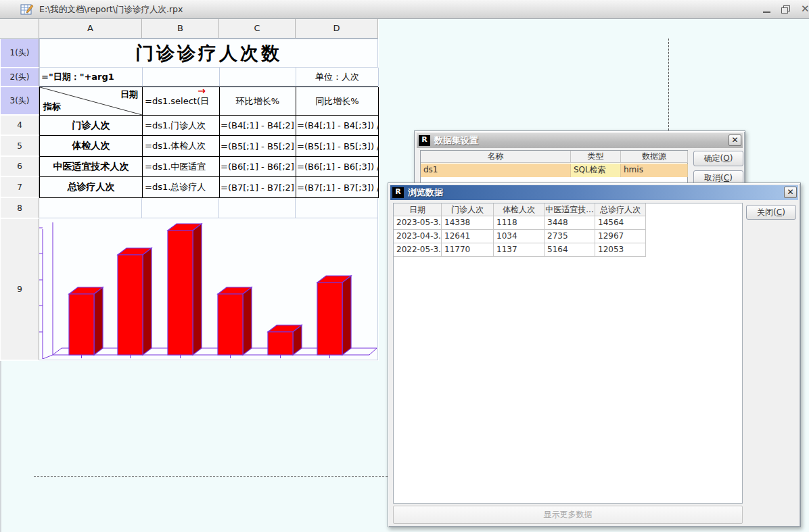 This screenshot has width=809, height=532. Describe the element at coordinates (202, 92) in the screenshot. I see `expand-right-arrow-icon: →` at that location.